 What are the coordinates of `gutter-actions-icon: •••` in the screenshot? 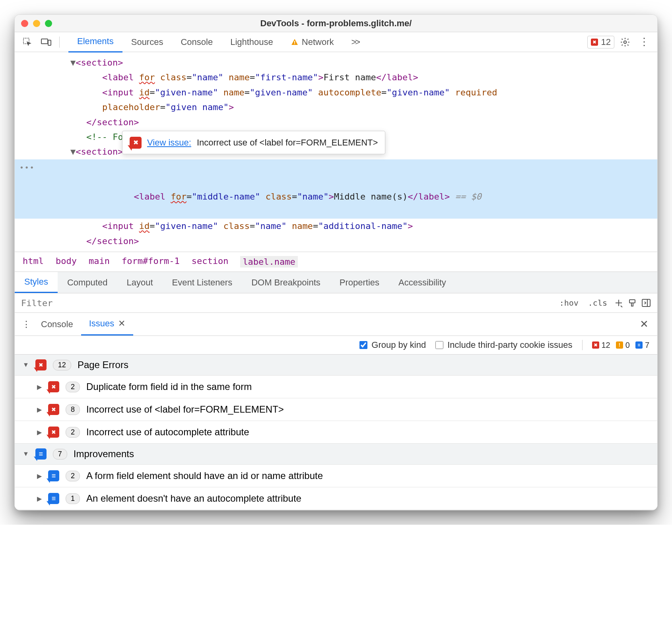 It's located at (27, 168).